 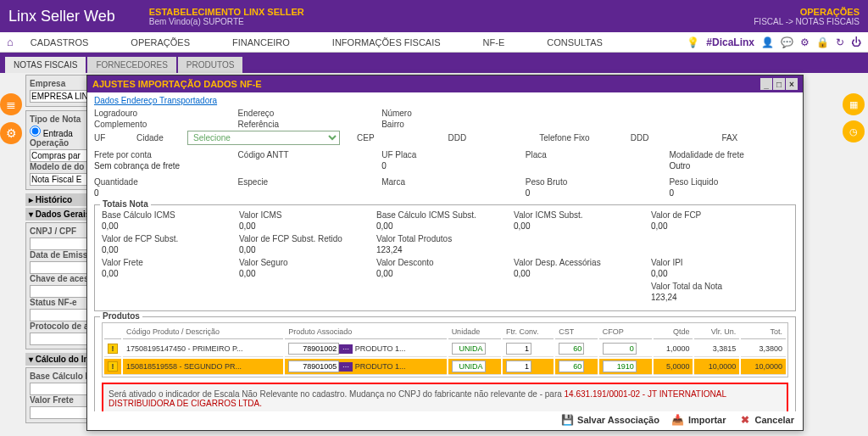 What do you see at coordinates (698, 420) in the screenshot?
I see `importar-button: 📥Importar` at bounding box center [698, 420].